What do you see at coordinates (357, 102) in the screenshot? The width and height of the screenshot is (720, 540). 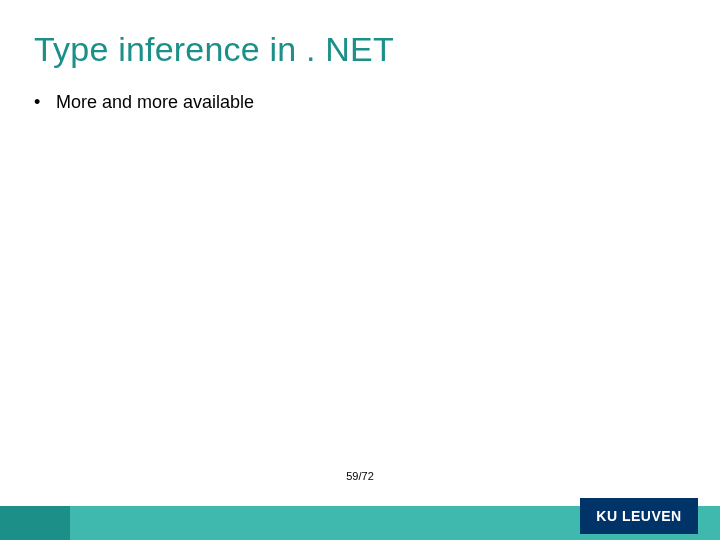 I see `list-item: • More and more available` at bounding box center [357, 102].